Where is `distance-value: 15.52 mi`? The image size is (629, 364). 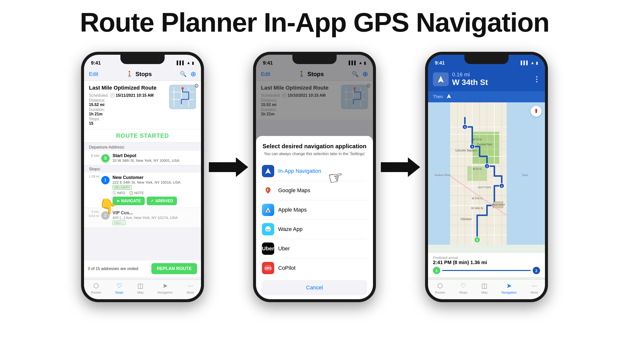
distance-value: 15.52 mi is located at coordinates (97, 105).